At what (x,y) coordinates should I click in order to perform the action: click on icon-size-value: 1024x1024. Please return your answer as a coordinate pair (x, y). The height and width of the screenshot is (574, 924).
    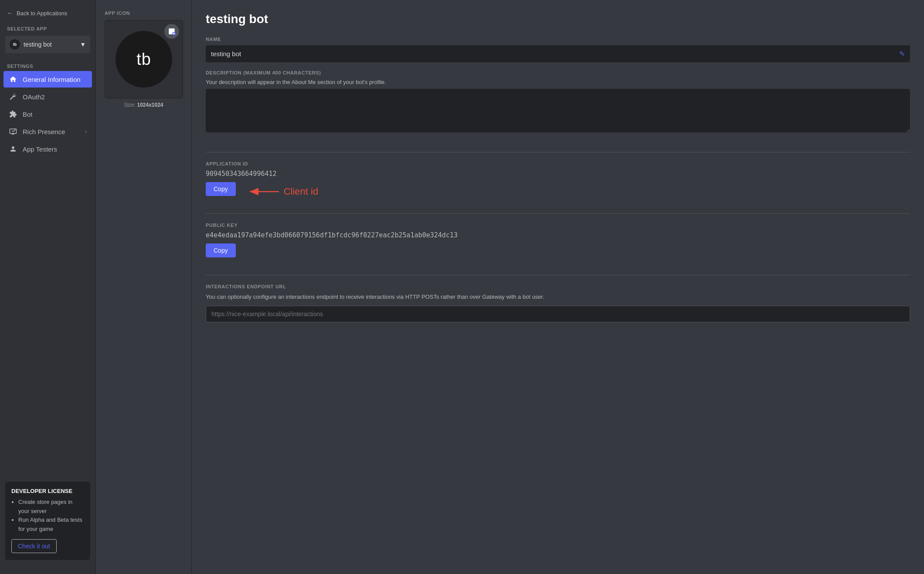
    Looking at the image, I should click on (150, 105).